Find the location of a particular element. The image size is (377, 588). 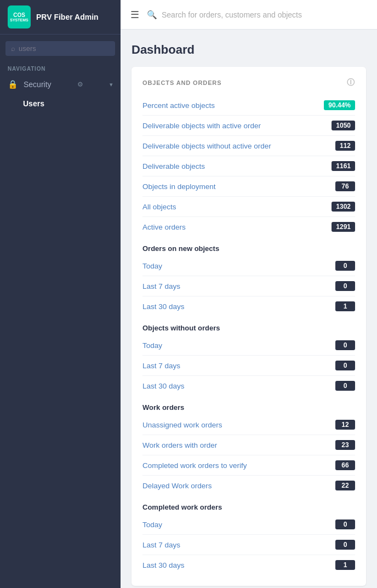

stat-badge: 112 is located at coordinates (345, 146).